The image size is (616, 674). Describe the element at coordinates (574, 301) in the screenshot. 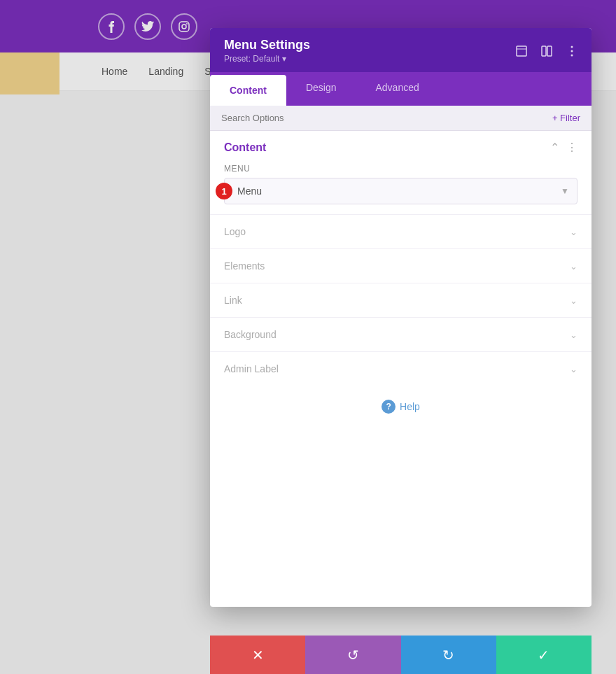

I see `link-chevron-icon: ⌄` at that location.